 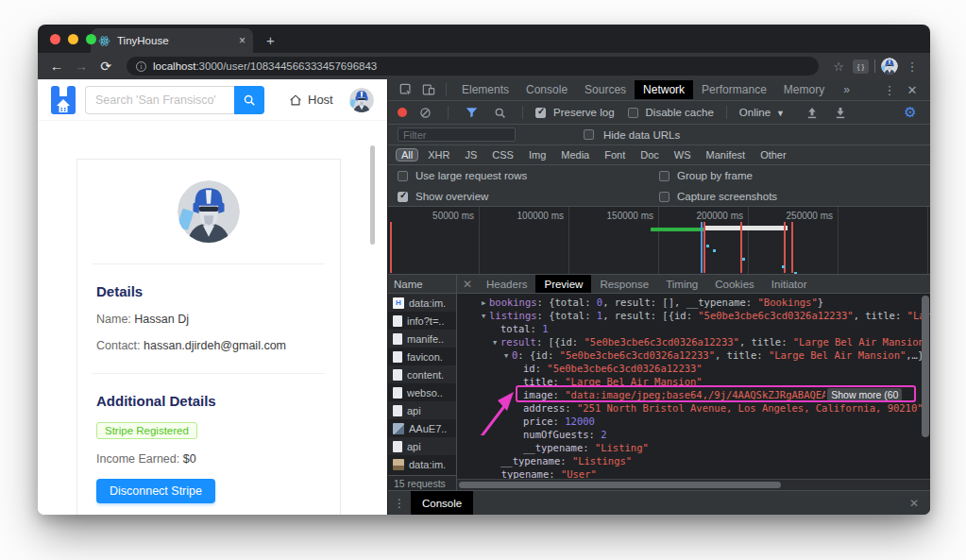 What do you see at coordinates (142, 66) in the screenshot?
I see `site-info-icon: i` at bounding box center [142, 66].